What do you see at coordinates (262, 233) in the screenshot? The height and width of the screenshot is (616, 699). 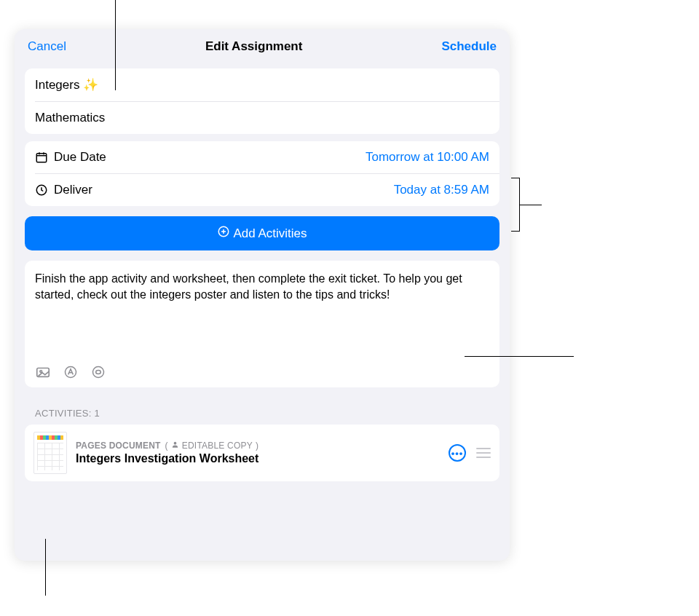 I see `add-activities-button: Add Activities` at bounding box center [262, 233].